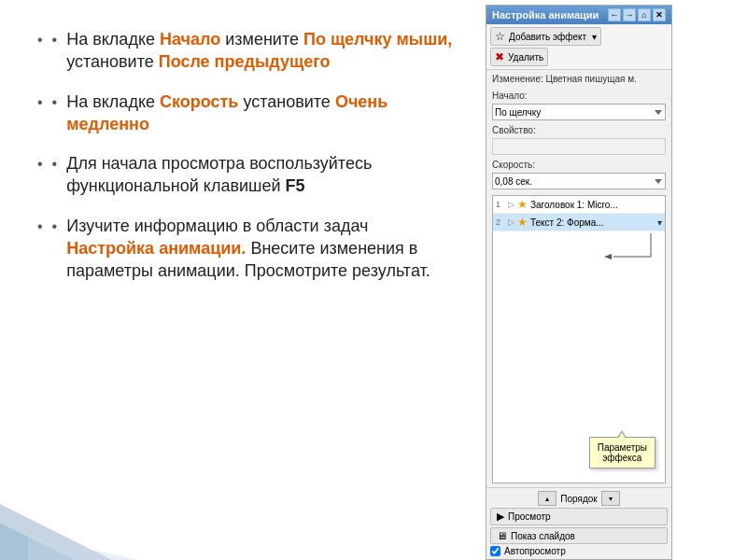  I want to click on order-up-button: ▴, so click(547, 498).